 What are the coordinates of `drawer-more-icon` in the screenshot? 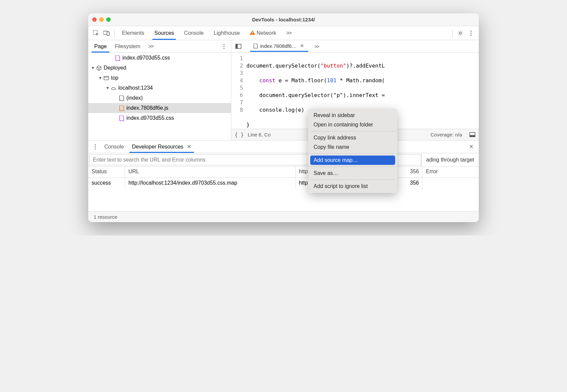 It's located at (95, 147).